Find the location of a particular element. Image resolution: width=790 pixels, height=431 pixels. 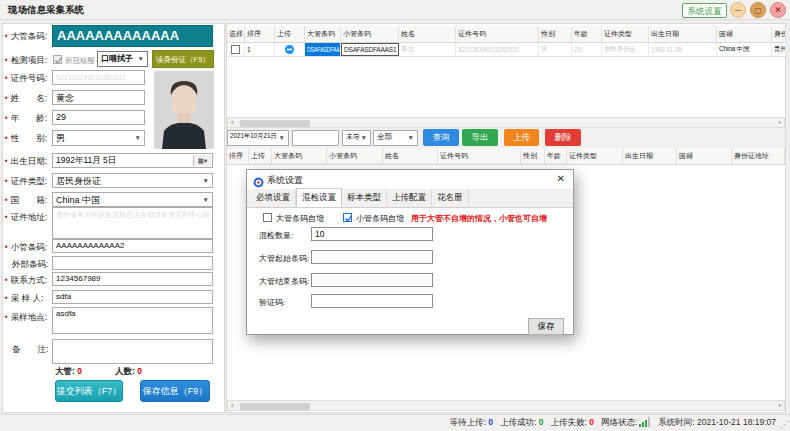

column-header-10: 证件类型 is located at coordinates (626, 34).